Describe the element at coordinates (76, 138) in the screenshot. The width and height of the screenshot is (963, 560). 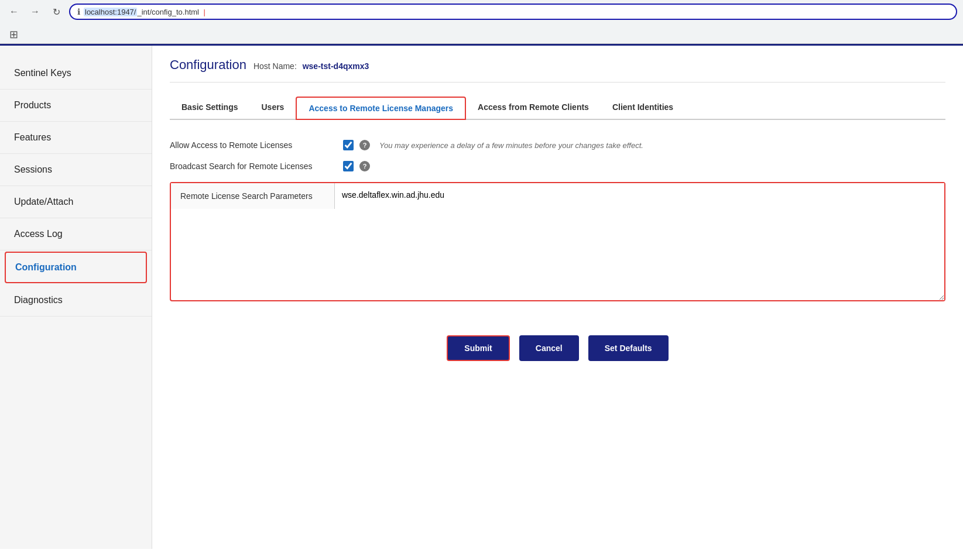
I see `sidebar-item-features: Features` at that location.